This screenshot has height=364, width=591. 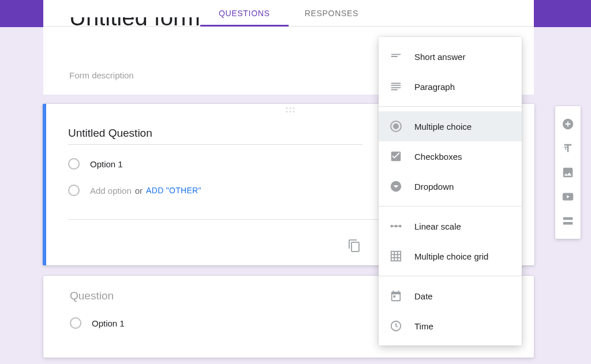 I want to click on type-grid: Multiple choice grid, so click(x=450, y=256).